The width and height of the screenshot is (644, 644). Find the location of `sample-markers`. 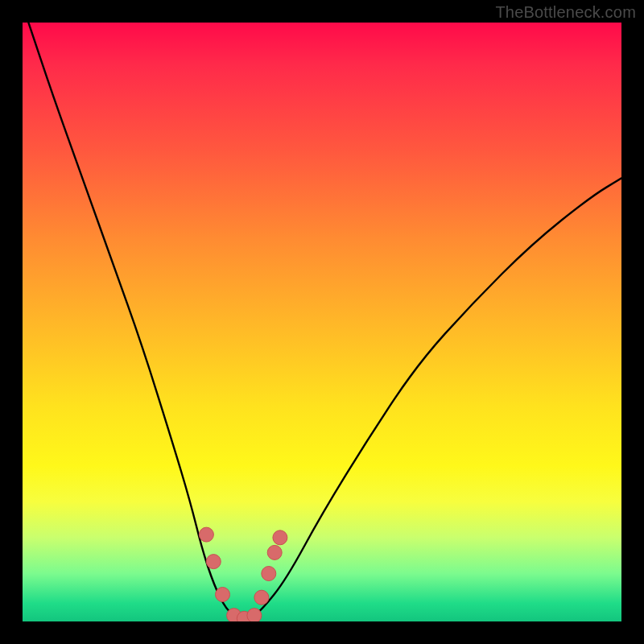

sample-markers is located at coordinates (243, 575).